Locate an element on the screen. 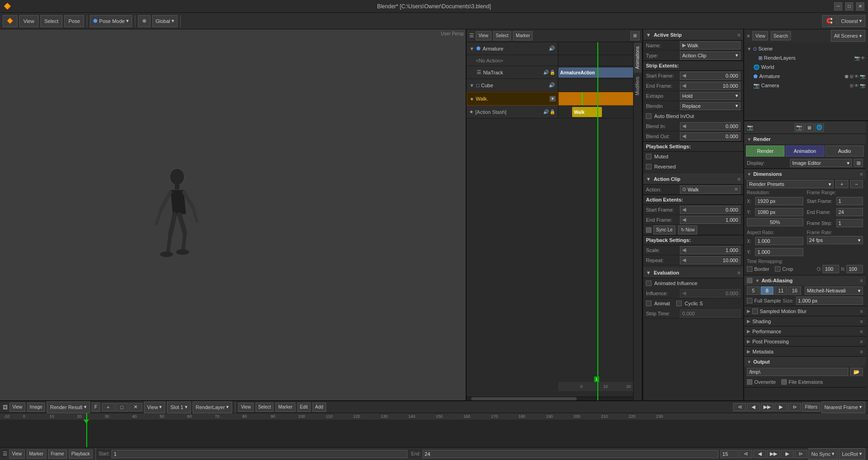 This screenshot has width=868, height=460. walk-strip: Walk is located at coordinates (587, 112).